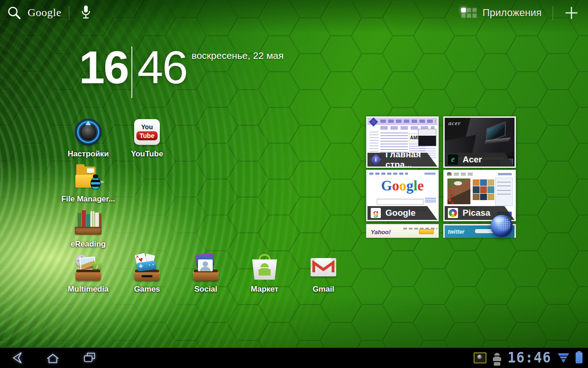  What do you see at coordinates (90, 358) in the screenshot?
I see `recent-apps-button` at bounding box center [90, 358].